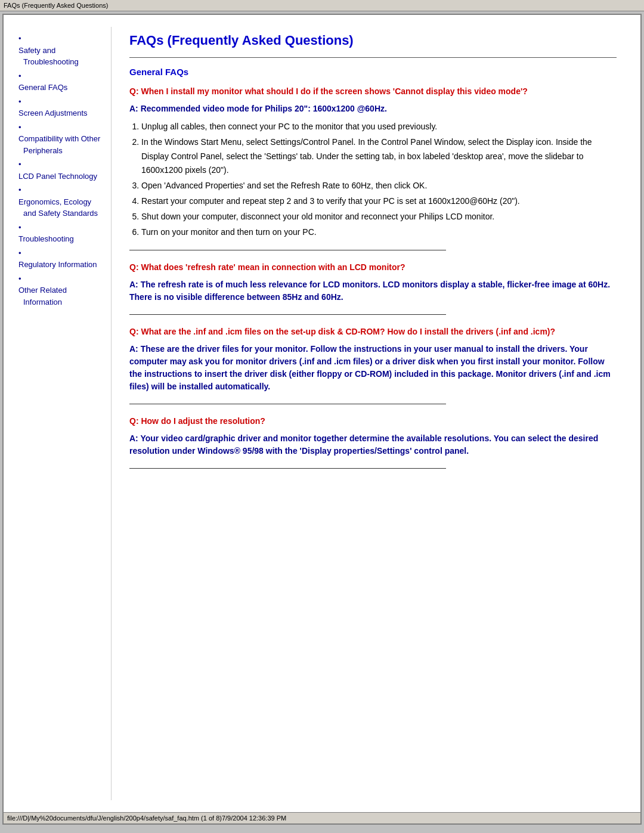 Image resolution: width=644 pixels, height=833 pixels. Describe the element at coordinates (373, 41) in the screenshot. I see `page-title: FAQs (Frequently Asked Questions)` at that location.